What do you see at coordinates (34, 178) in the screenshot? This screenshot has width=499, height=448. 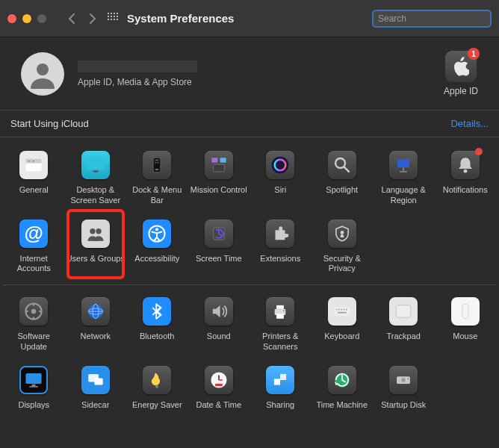 I see `pref-general: General` at bounding box center [34, 178].